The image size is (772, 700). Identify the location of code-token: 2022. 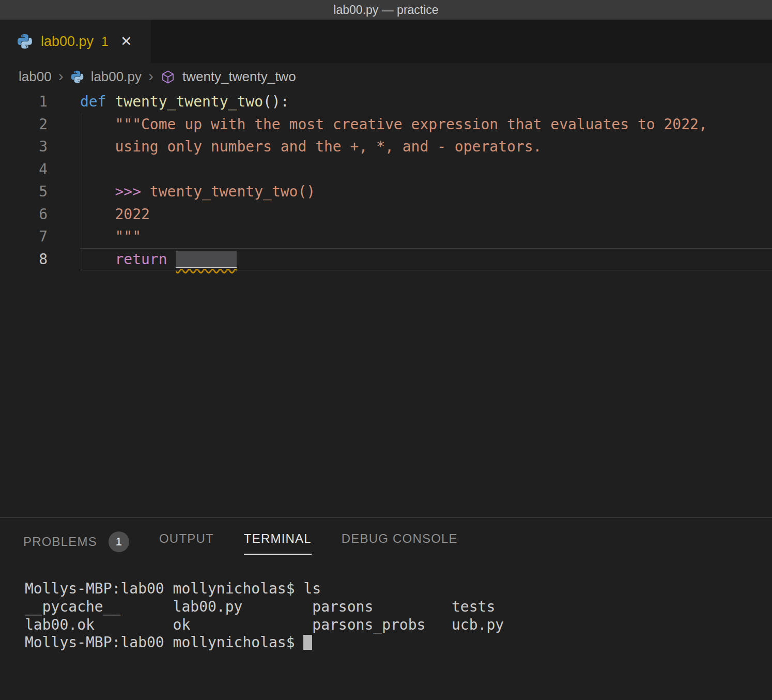
(115, 214).